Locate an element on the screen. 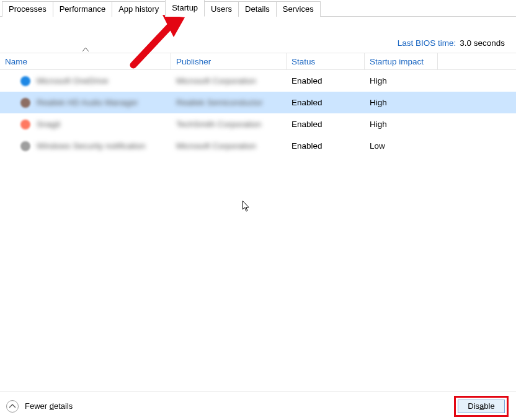 This screenshot has height=420, width=516. tab-performance: Performance is located at coordinates (82, 9).